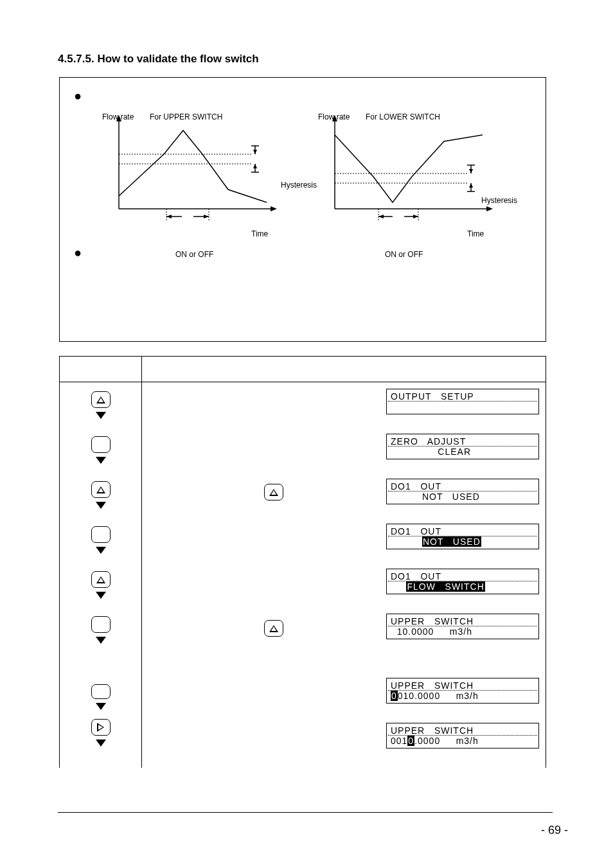  Describe the element at coordinates (463, 587) in the screenshot. I see `display-line: FLOW SWITCH` at that location.